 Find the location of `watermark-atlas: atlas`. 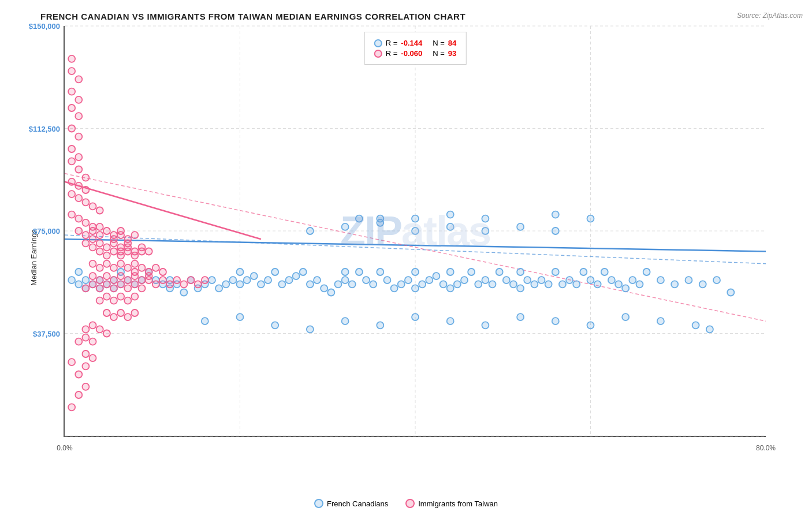

watermark-atlas: atlas is located at coordinates (446, 231).